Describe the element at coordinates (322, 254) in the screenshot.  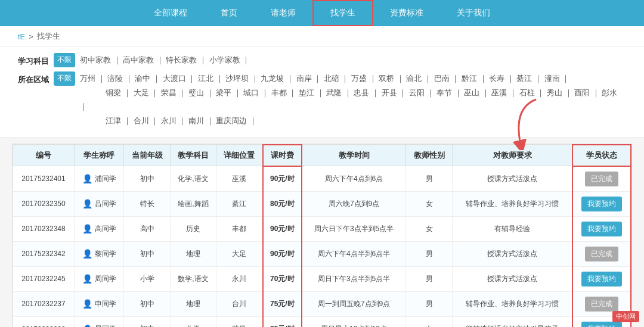
I see `table-row: 20175232342 👤 黎同学 初中 地理 大足 90元/时 周六下午4点半…` at that location.